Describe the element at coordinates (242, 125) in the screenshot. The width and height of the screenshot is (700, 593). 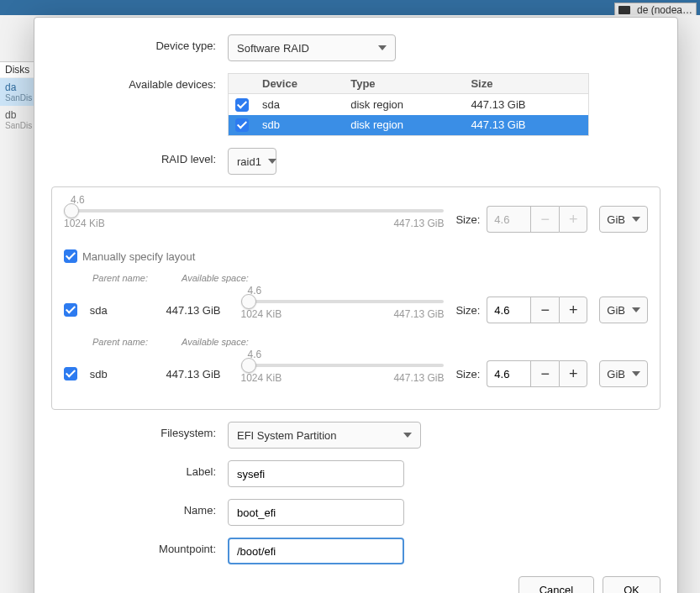
I see `device-check-sdb` at that location.